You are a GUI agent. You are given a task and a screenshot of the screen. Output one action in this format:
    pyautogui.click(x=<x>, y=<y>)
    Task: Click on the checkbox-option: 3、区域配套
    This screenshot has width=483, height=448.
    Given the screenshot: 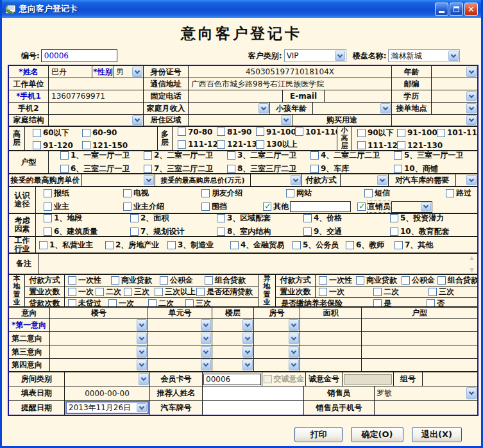 What is the action you would take?
    pyautogui.click(x=260, y=219)
    